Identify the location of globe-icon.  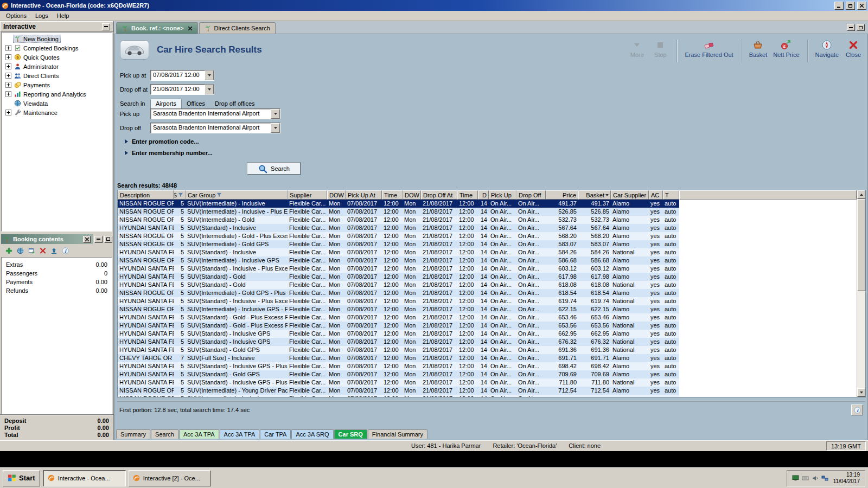
(21, 251).